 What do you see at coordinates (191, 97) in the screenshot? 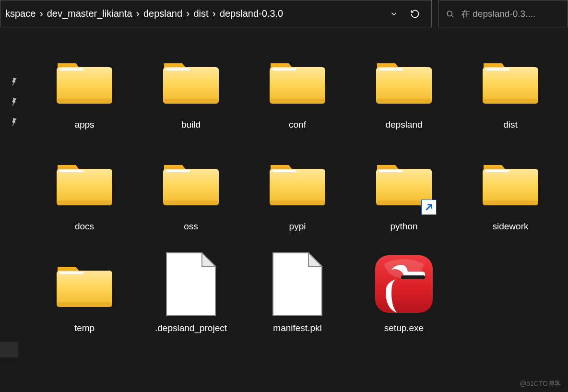
I see `folder-item: build` at bounding box center [191, 97].